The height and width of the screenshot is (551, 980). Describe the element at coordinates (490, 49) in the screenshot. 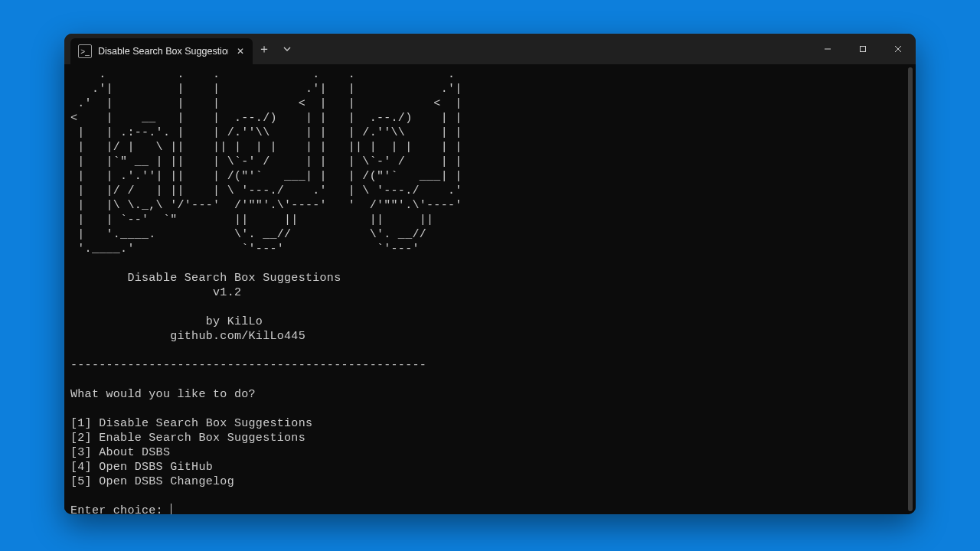

I see `window-title-bar: >_ Disable Search Box Suggestion ✕ ＋` at that location.